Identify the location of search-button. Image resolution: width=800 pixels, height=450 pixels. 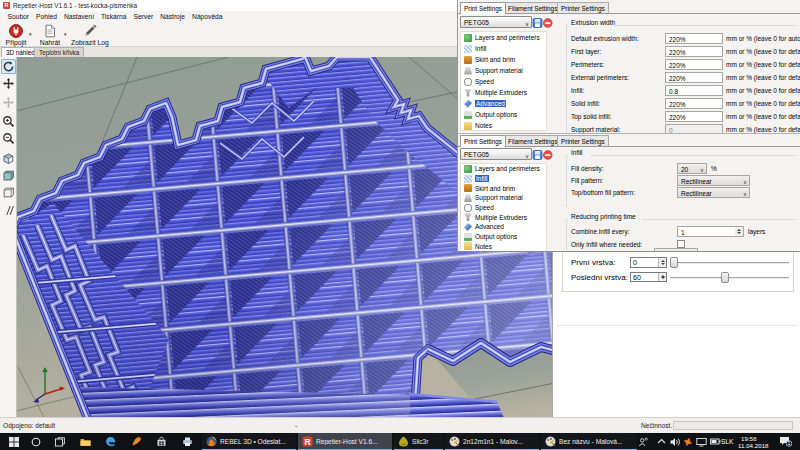
(36, 442).